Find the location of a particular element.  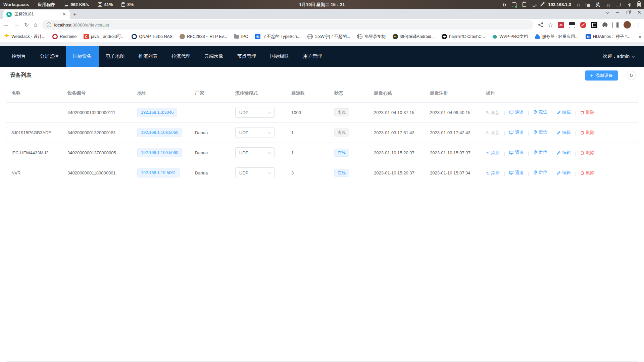

site-info-icon: i is located at coordinates (49, 25).